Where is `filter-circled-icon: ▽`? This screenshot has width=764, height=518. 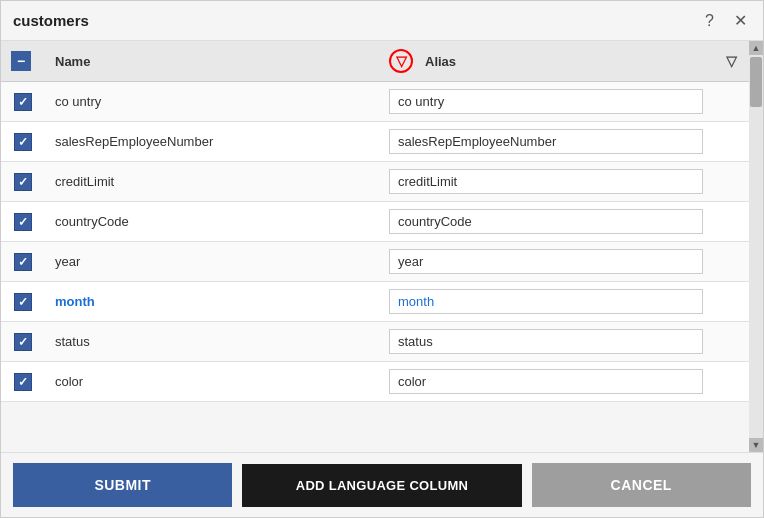 filter-circled-icon: ▽ is located at coordinates (401, 61).